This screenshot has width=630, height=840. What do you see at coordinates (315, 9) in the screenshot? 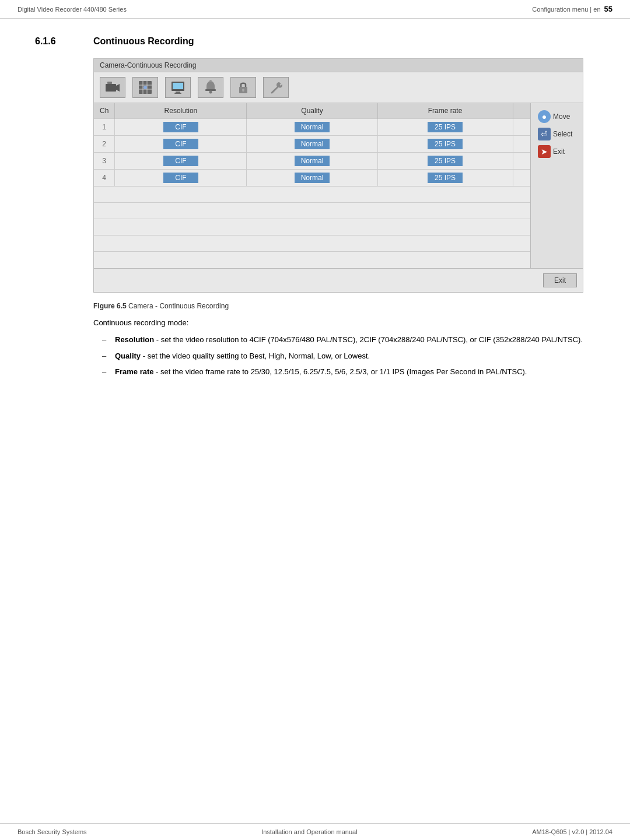
I see `header-bar: Digital Video Recorder 440/480 Series Co…` at bounding box center [315, 9].